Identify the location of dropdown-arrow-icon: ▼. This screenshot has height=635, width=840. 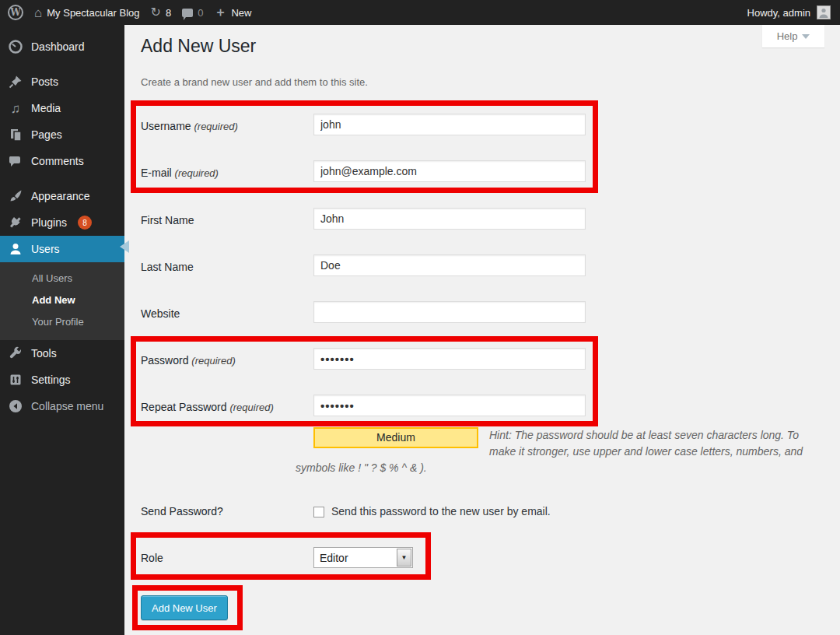
(404, 557).